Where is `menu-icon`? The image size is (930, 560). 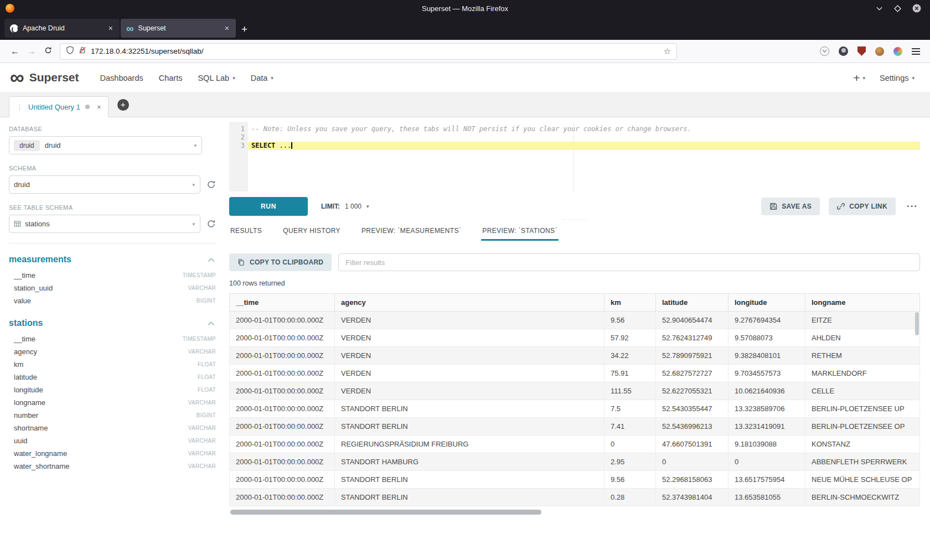
menu-icon is located at coordinates (916, 51).